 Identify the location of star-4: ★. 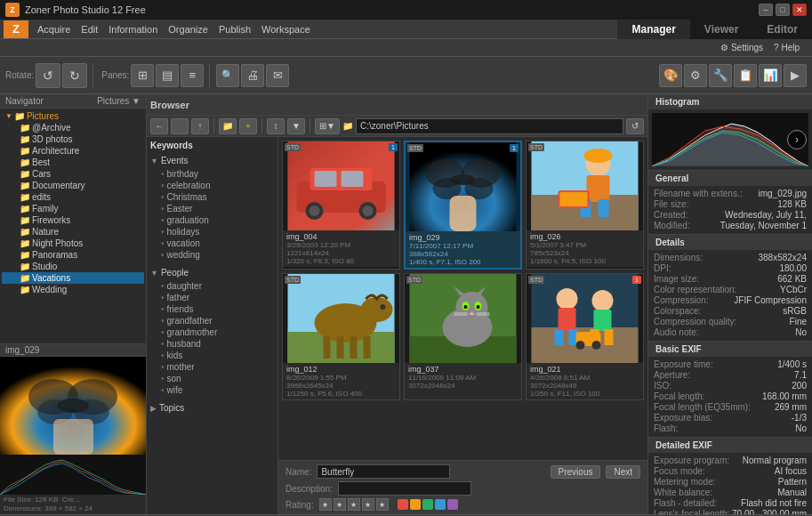
(368, 504).